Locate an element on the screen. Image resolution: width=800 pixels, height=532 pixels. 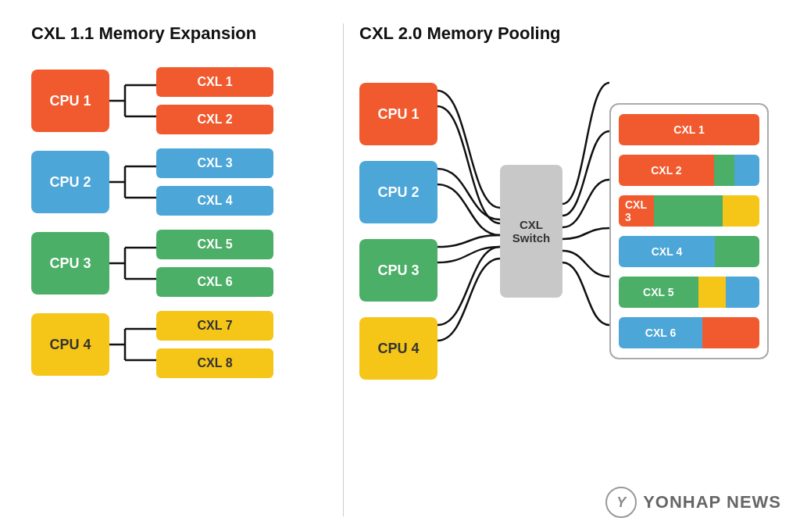
yonhap-logo-circle: Y is located at coordinates (621, 502).